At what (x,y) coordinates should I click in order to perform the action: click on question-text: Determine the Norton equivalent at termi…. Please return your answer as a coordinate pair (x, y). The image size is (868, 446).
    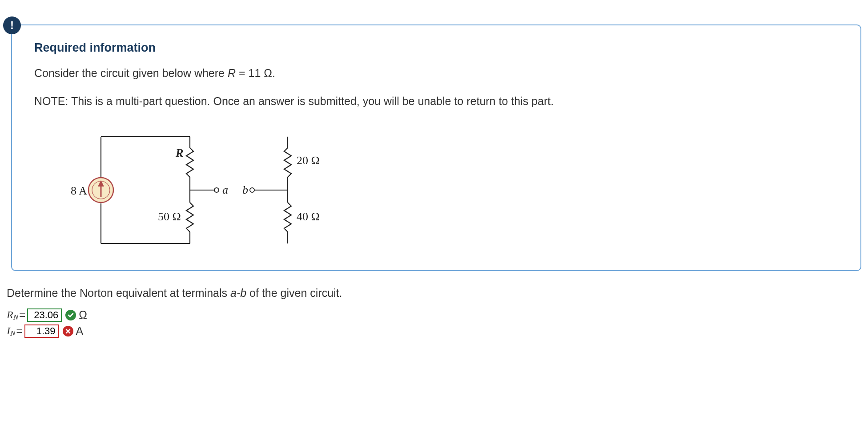
    Looking at the image, I should click on (438, 293).